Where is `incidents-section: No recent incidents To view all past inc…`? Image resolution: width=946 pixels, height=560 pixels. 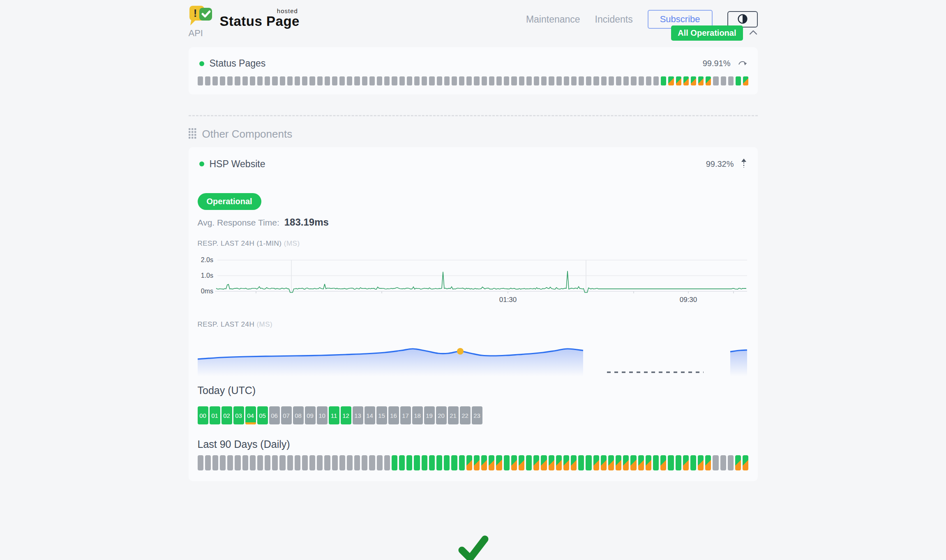 incidents-section: No recent incidents To view all past inc… is located at coordinates (473, 547).